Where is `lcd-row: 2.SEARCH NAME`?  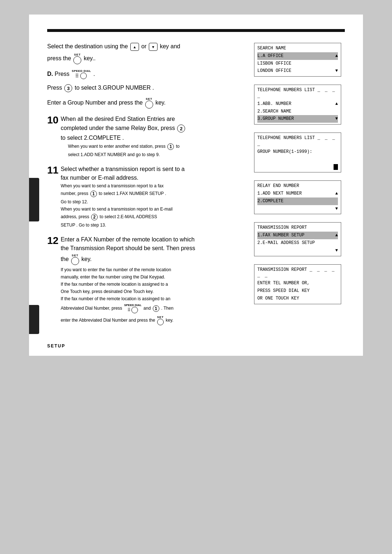 lcd-row: 2.SEARCH NAME is located at coordinates (298, 112).